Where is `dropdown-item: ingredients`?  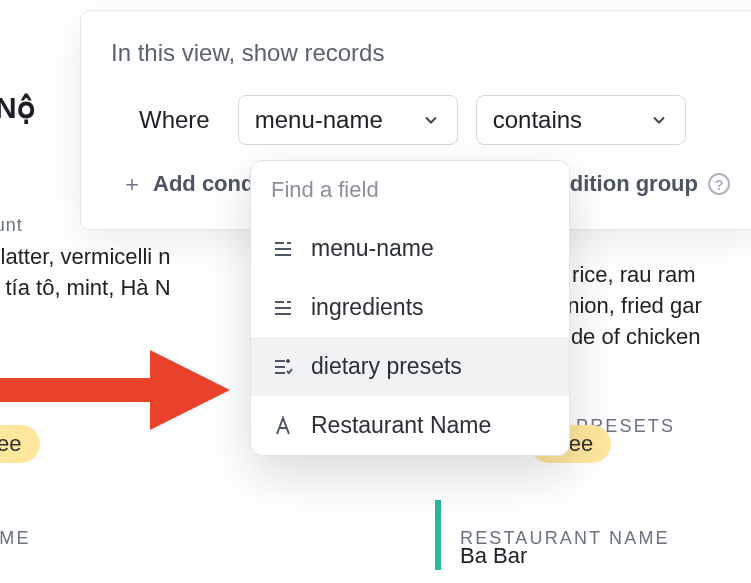 dropdown-item: ingredients is located at coordinates (410, 308).